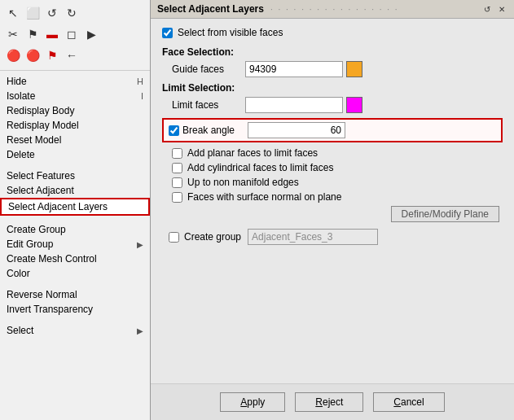 The image size is (514, 420). Describe the element at coordinates (13, 34) in the screenshot. I see `icon-btn-1: ✂` at that location.